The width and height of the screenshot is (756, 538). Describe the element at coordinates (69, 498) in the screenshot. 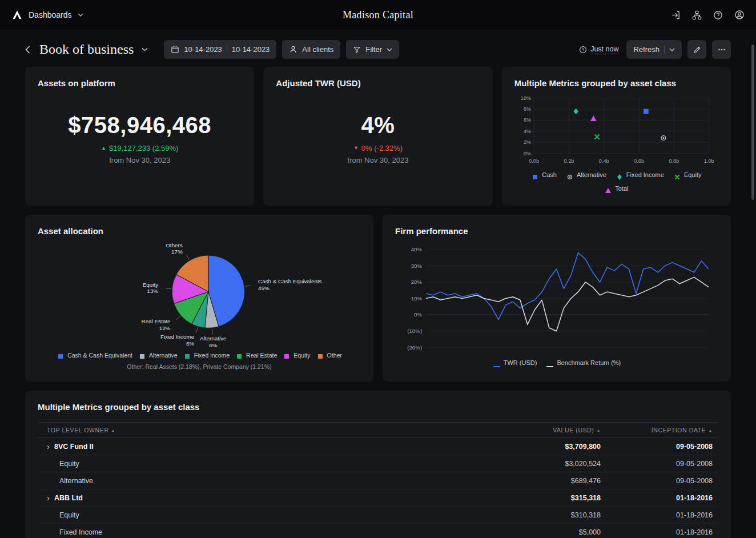

I see `owner-label: ABB Ltd` at that location.